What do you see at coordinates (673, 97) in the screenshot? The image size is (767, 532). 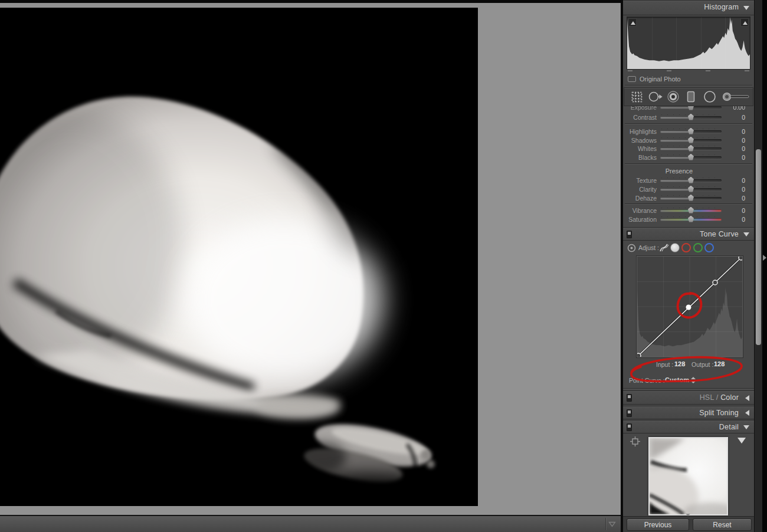 I see `red-eye-icon` at bounding box center [673, 97].